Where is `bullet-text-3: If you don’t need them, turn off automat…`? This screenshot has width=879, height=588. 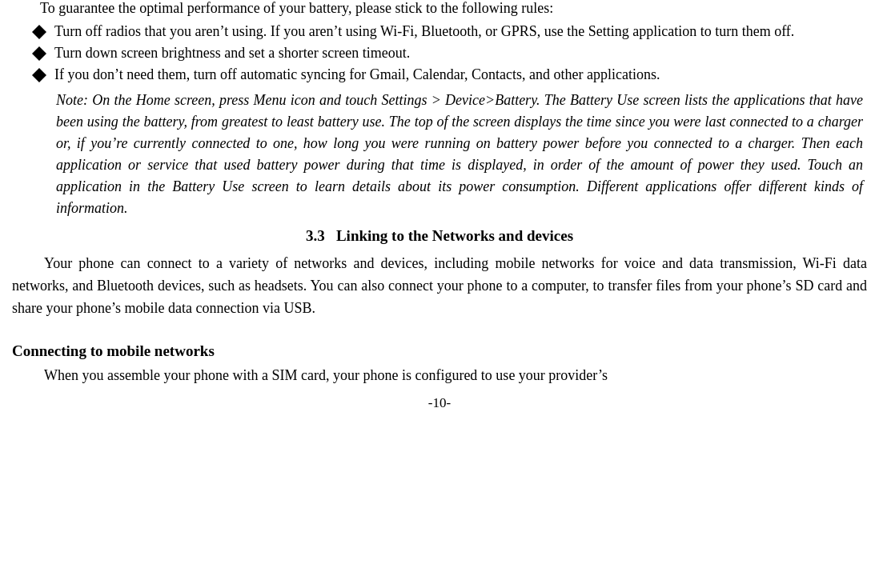
bullet-text-3: If you don’t need them, turn off automat… is located at coordinates (463, 75).